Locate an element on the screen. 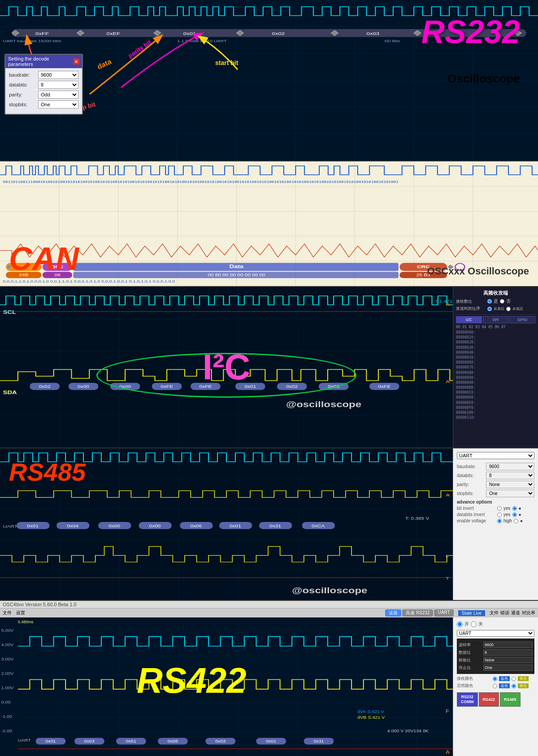 Image resolution: width=538 pixels, height=756 pixels. yellow-label: 黄色 is located at coordinates (523, 679).